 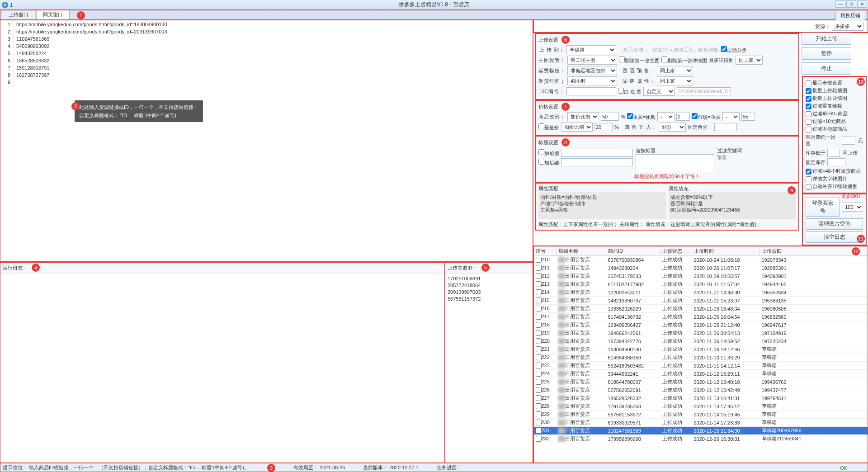 What do you see at coordinates (659, 91) in the screenshot?
I see `whiteimg-select: 自定义` at bounding box center [659, 91].